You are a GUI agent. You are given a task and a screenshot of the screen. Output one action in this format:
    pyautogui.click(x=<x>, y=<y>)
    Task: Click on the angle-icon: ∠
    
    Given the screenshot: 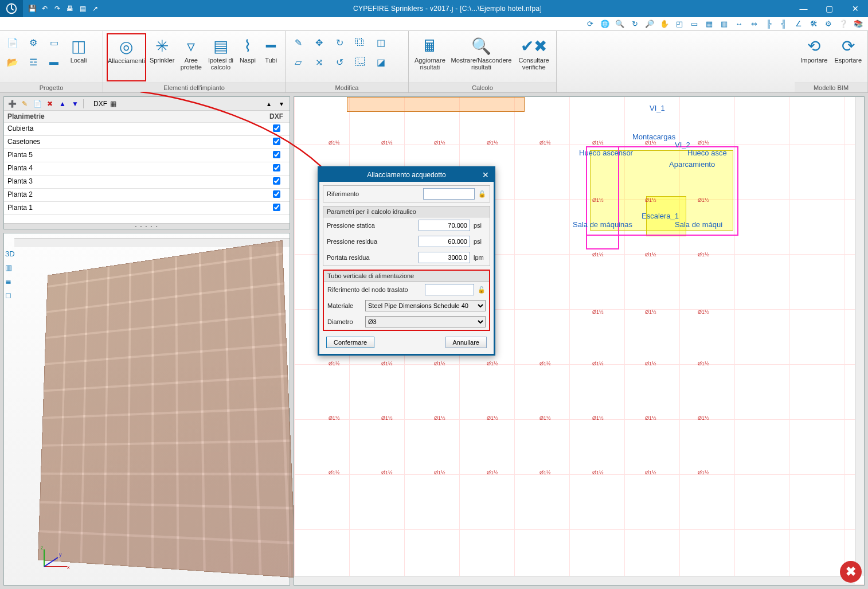 What is the action you would take?
    pyautogui.click(x=799, y=24)
    